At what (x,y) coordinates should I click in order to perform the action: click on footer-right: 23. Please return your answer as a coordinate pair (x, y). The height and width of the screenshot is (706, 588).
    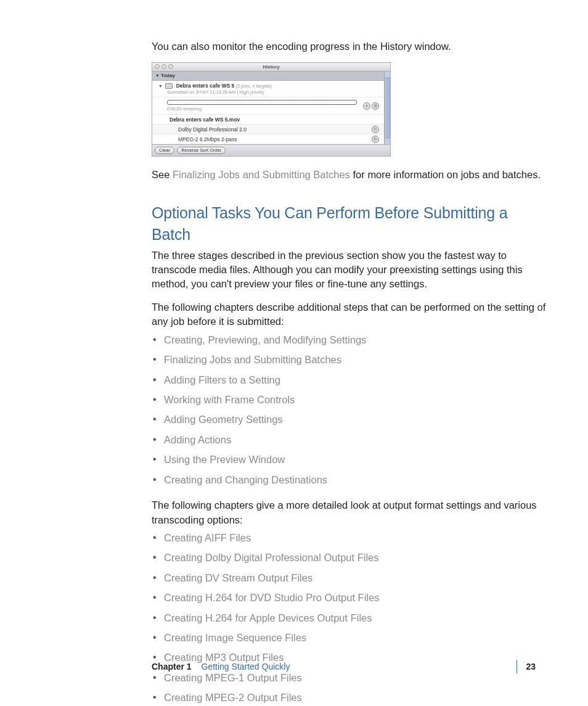
    Looking at the image, I should click on (526, 667).